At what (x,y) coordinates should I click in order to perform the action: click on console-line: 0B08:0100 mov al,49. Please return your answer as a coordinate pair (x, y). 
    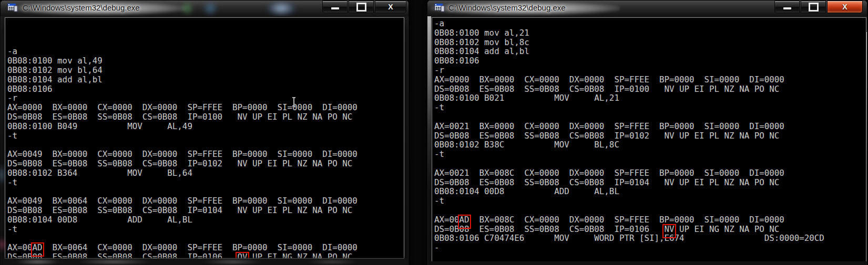
    Looking at the image, I should click on (206, 61).